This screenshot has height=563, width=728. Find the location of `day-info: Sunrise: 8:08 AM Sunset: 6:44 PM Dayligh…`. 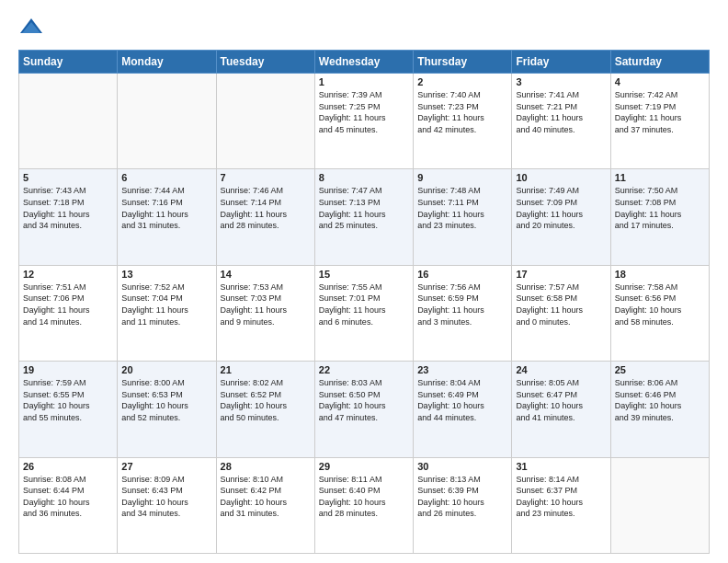

day-info: Sunrise: 8:08 AM Sunset: 6:44 PM Dayligh… is located at coordinates (68, 497).